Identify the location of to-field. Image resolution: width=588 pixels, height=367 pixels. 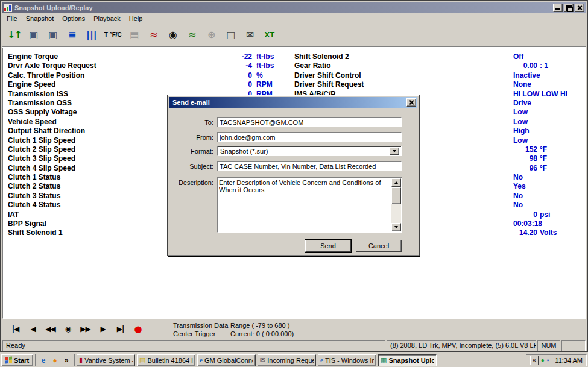
(309, 122).